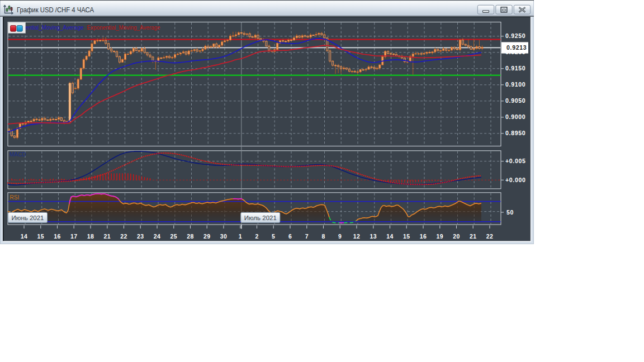 This screenshot has width=644, height=362. What do you see at coordinates (515, 101) in the screenshot?
I see `svg-text: 0.9050` at bounding box center [515, 101].